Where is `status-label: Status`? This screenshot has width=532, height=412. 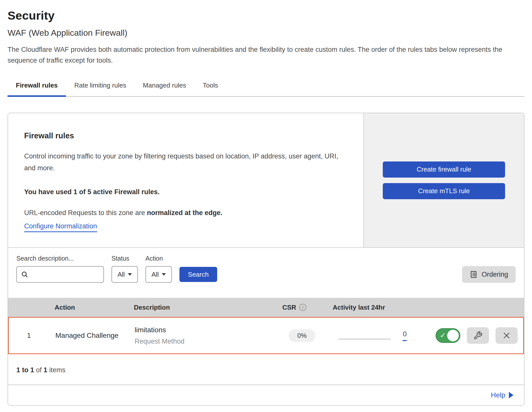
status-label: Status is located at coordinates (125, 259).